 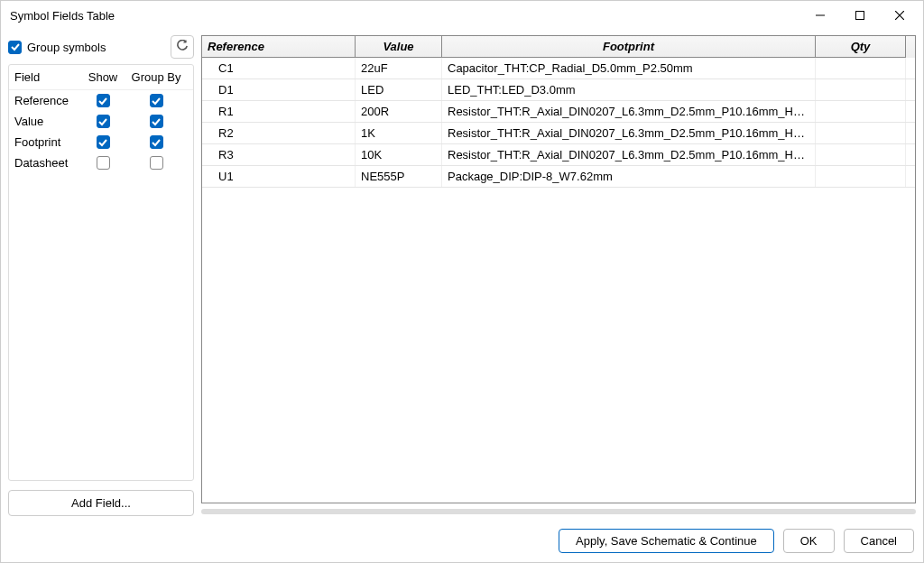 I want to click on field-name: Datasheet, so click(x=48, y=162).